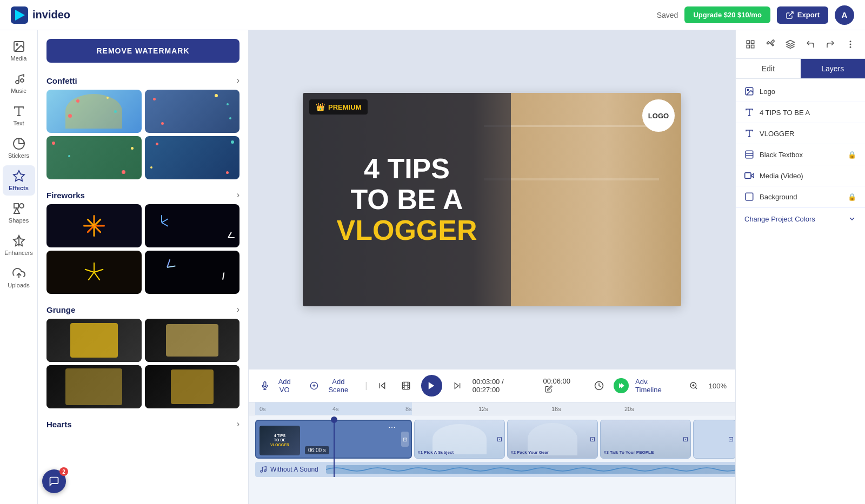 This screenshot has width=865, height=504. I want to click on zoom-button, so click(694, 386).